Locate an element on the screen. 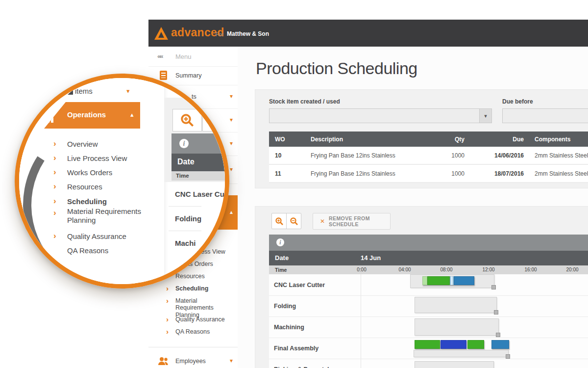  cell-qty: 1000 is located at coordinates (441, 174).